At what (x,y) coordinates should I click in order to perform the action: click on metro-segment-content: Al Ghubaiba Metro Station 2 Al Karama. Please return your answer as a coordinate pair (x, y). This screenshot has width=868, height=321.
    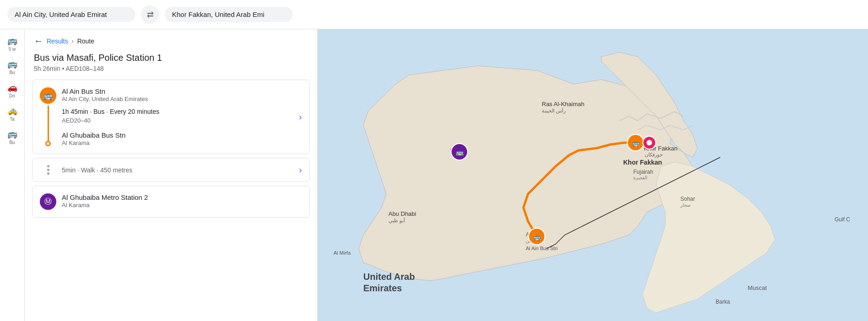
    Looking at the image, I should click on (182, 201).